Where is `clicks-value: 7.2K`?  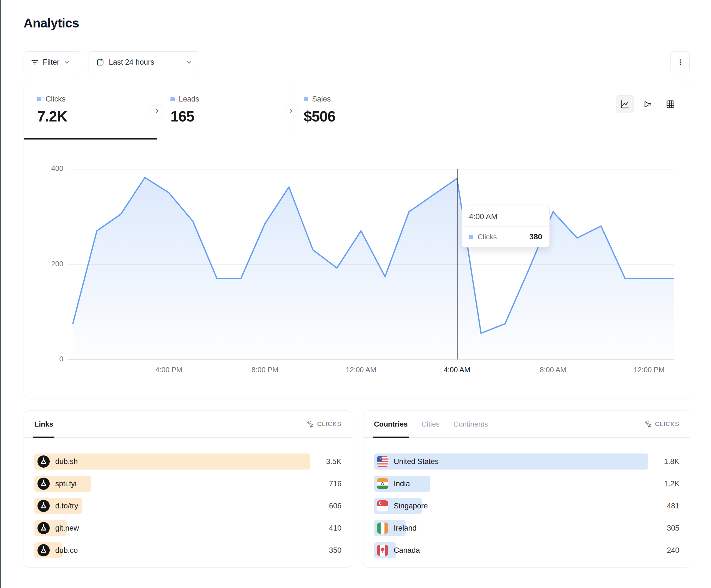 clicks-value: 7.2K is located at coordinates (97, 116).